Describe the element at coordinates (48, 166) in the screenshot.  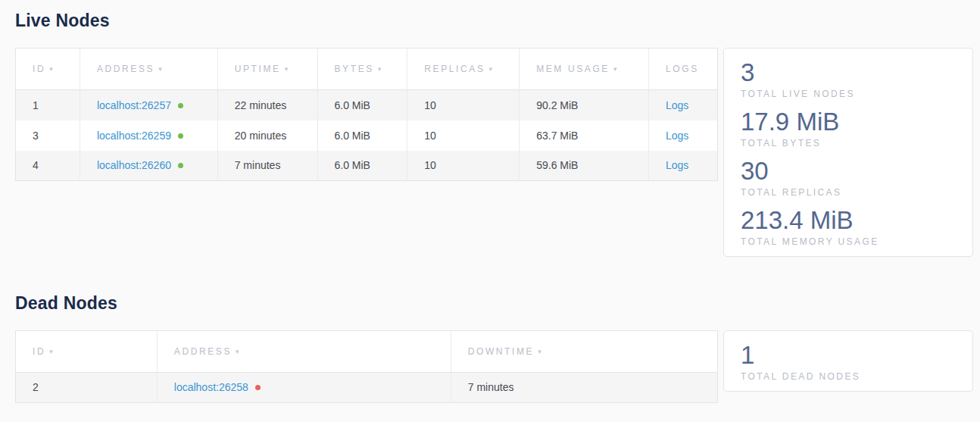
I see `cell-node-id: 4` at that location.